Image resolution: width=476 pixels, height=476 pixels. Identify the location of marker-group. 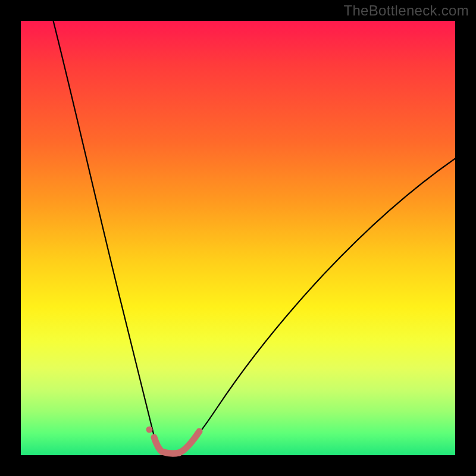
(177, 443).